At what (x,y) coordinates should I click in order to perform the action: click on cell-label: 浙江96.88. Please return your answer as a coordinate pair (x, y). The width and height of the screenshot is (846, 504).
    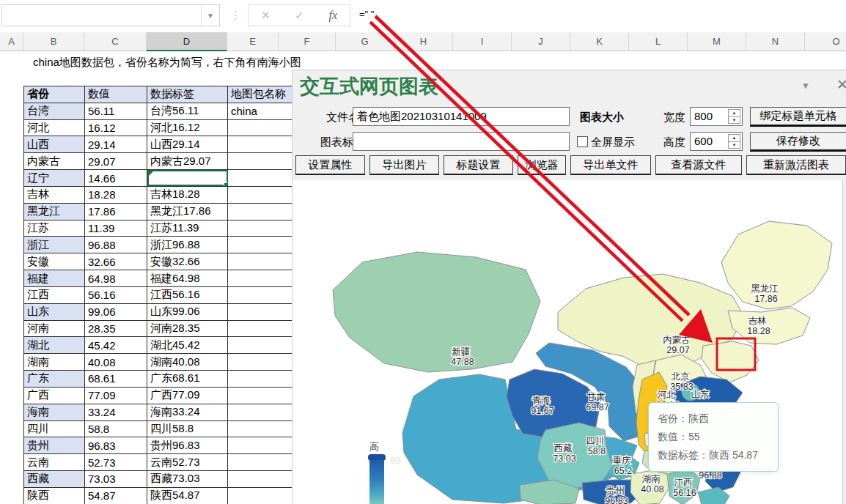
    Looking at the image, I should click on (188, 245).